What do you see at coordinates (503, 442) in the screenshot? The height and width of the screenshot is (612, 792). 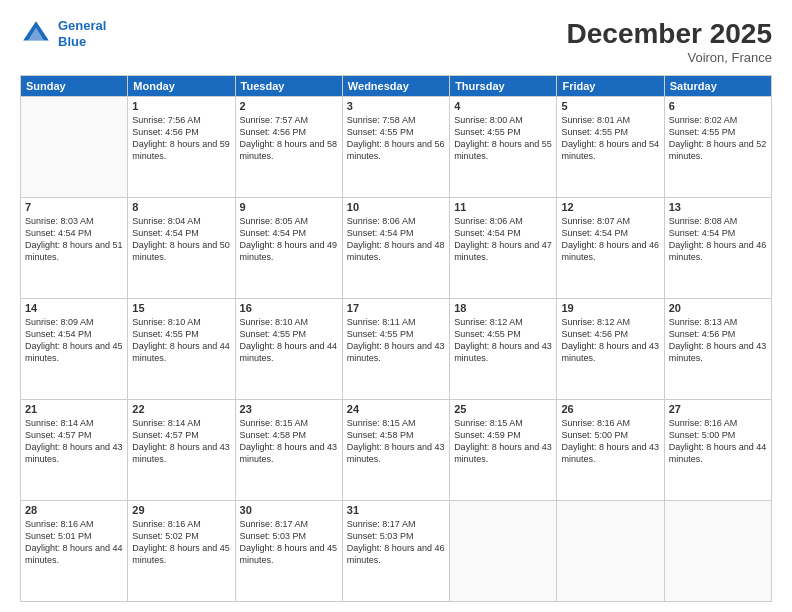 I see `cell-info: Sunrise: 8:15 AMSunset: 4:59 PMDaylight:…` at bounding box center [503, 442].